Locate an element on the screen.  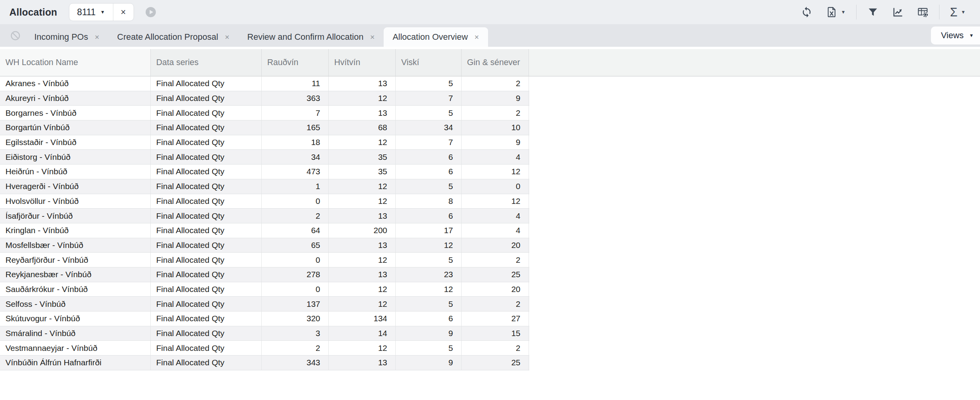
table-row: Mosfellsbær - VínbúðFinal Allocated Qty6… is located at coordinates (265, 246).